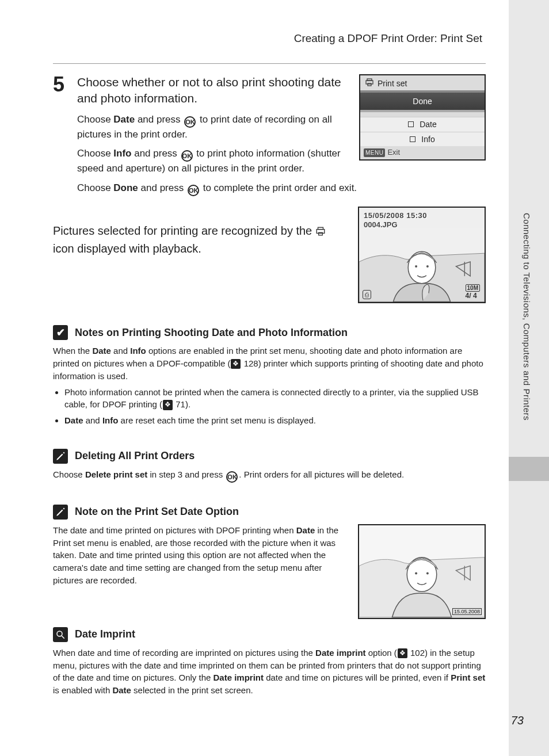  Describe the element at coordinates (269, 44) in the screenshot. I see `page-header: Creating a DPOF Print Order: Print Set` at that location.